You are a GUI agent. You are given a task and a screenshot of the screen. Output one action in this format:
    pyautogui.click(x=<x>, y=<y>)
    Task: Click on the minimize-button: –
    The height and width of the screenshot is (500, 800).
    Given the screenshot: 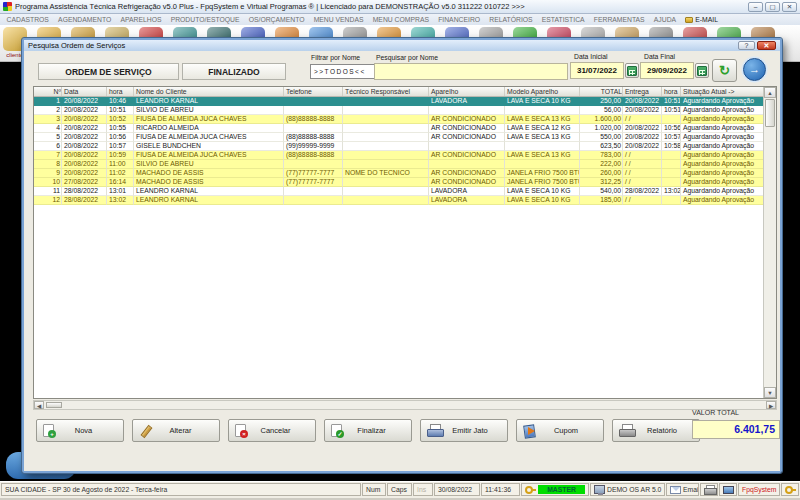 What is the action you would take?
    pyautogui.click(x=756, y=7)
    